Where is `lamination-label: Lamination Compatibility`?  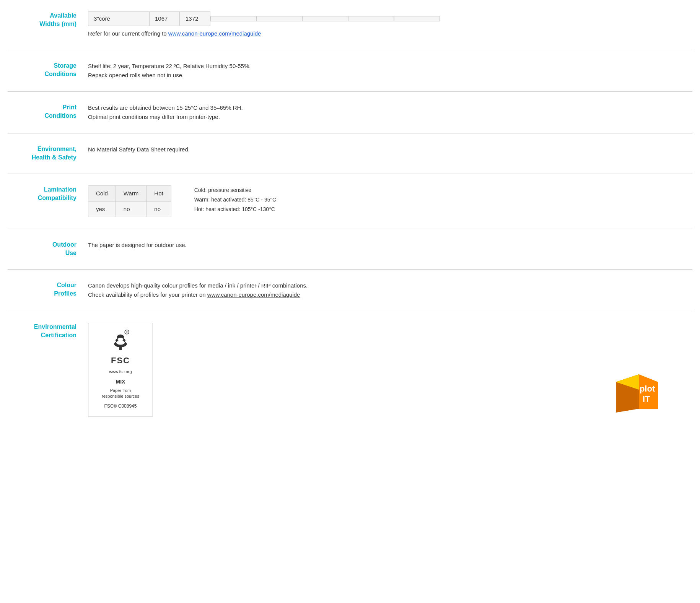
lamination-label: Lamination Compatibility is located at coordinates (50, 194).